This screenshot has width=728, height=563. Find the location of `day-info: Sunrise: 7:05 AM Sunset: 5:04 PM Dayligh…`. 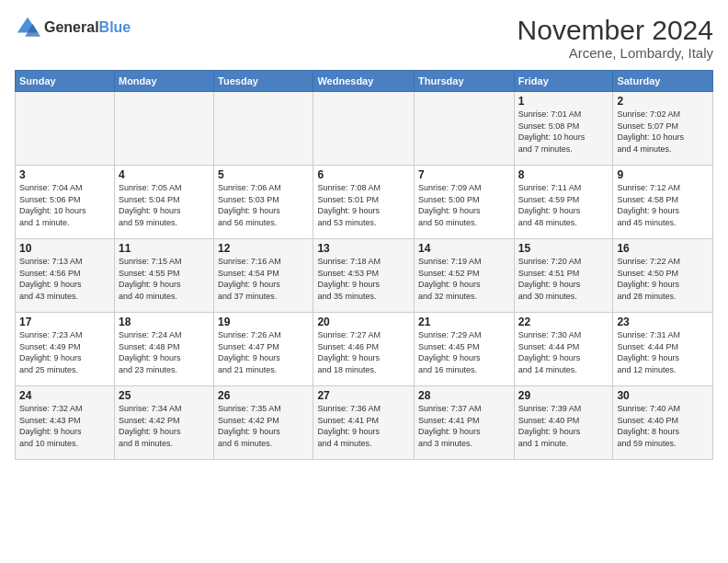

day-info: Sunrise: 7:05 AM Sunset: 5:04 PM Dayligh… is located at coordinates (164, 205).